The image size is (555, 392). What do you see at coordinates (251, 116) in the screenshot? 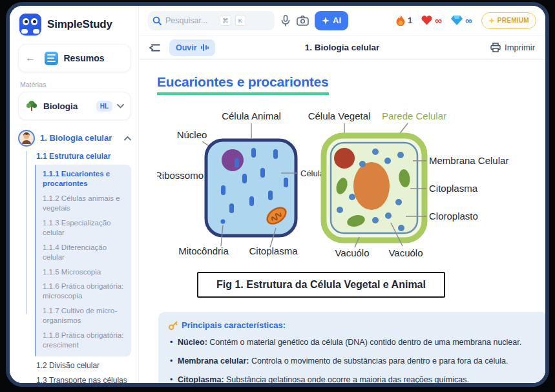
I see `label-celula-animal: Célula Animal` at bounding box center [251, 116].